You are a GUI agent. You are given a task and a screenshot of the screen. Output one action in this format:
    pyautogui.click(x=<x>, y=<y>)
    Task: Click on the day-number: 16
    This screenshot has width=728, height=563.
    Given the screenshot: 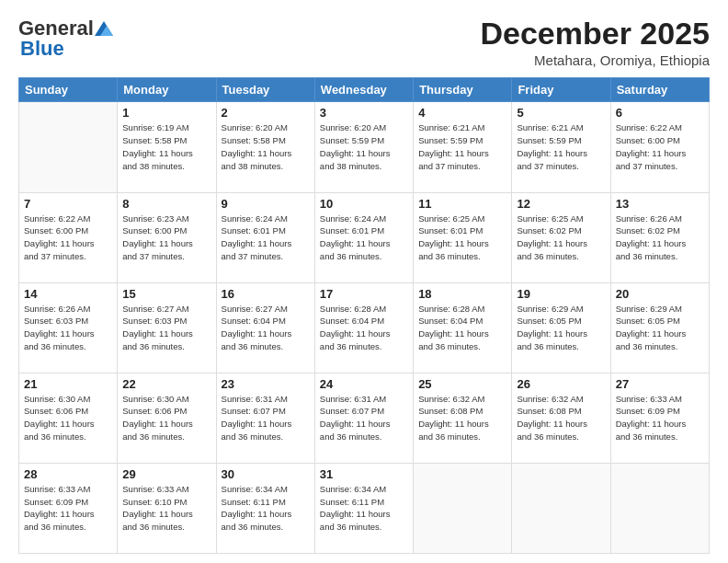 What is the action you would take?
    pyautogui.click(x=266, y=294)
    